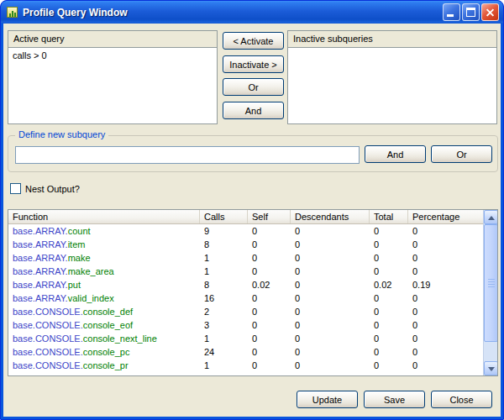 The width and height of the screenshot is (504, 420). I want to click on save-button: Save, so click(395, 400).